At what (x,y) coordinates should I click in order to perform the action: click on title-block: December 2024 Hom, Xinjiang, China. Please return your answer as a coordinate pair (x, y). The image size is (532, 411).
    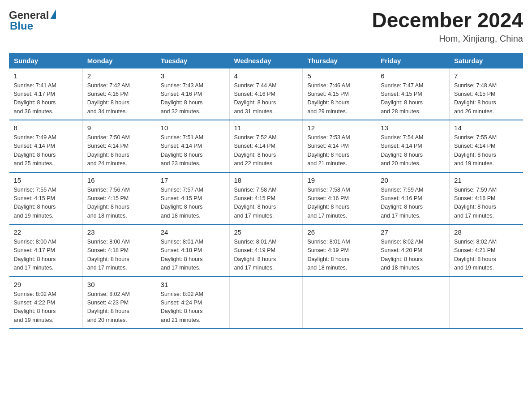
    Looking at the image, I should click on (447, 26).